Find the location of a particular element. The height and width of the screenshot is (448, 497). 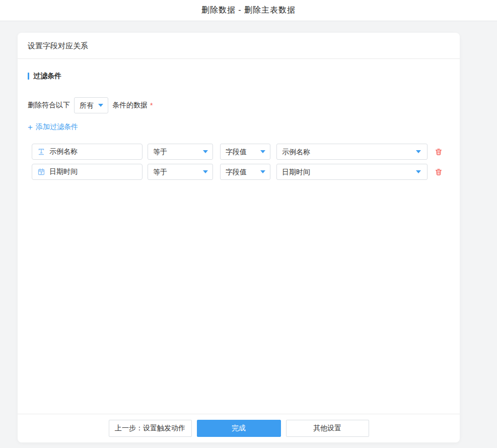

calendar-icon is located at coordinates (41, 172).